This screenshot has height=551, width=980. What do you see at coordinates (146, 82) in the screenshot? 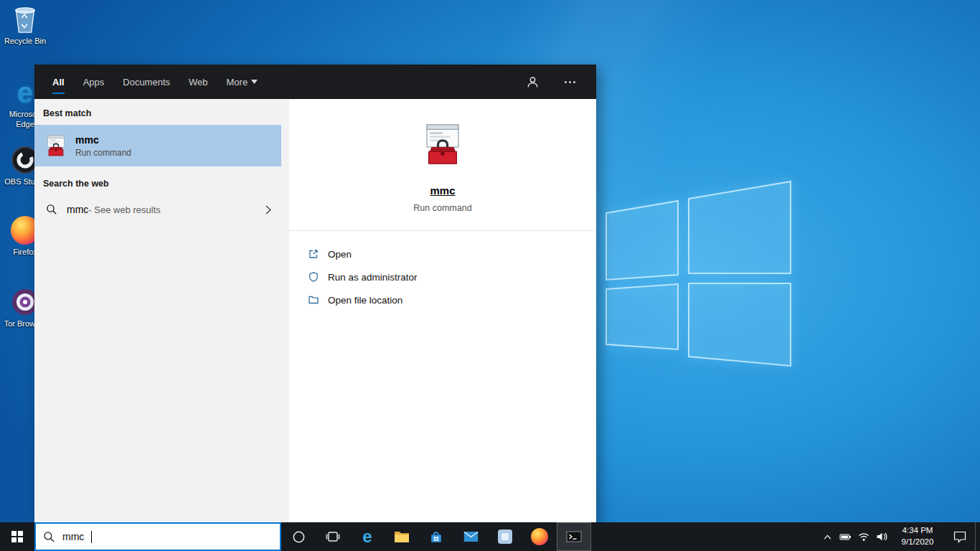
I see `tab-documents: Documents` at bounding box center [146, 82].